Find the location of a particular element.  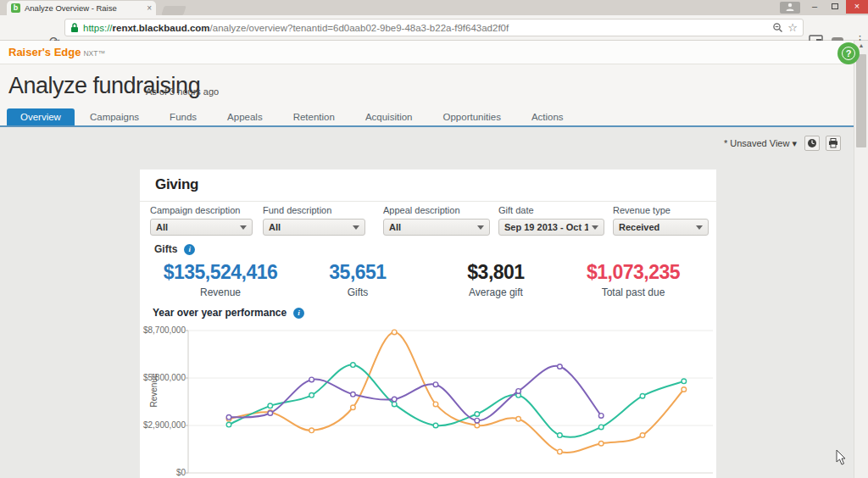

tab-underline is located at coordinates (427, 126).